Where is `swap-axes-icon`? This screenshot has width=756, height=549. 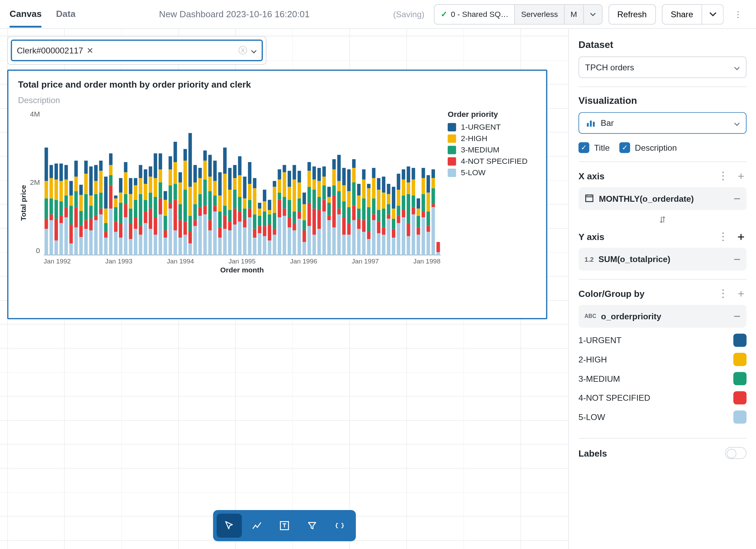 swap-axes-icon is located at coordinates (662, 221).